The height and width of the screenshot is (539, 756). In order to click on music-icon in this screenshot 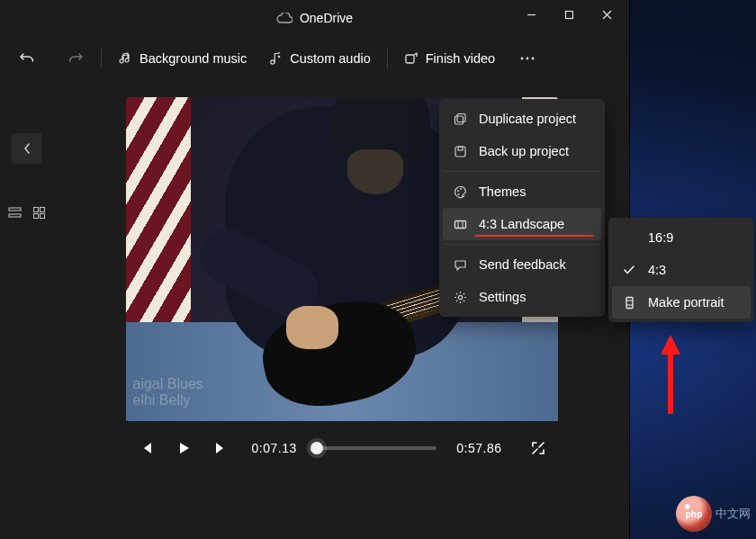, I will do `click(125, 58)`.